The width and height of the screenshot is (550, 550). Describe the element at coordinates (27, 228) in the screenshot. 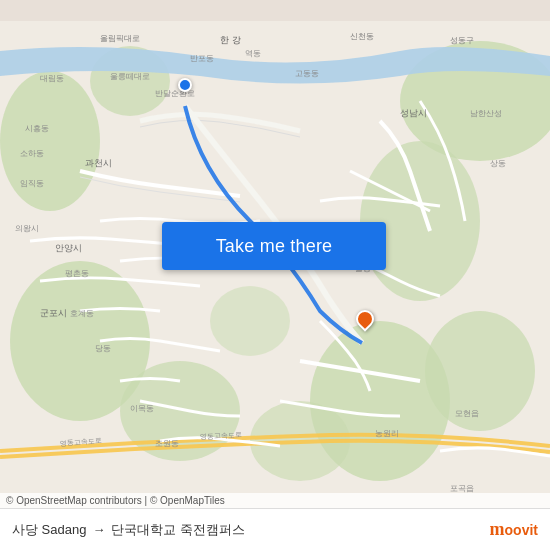

I see `svg-text: 의왕시` at that location.